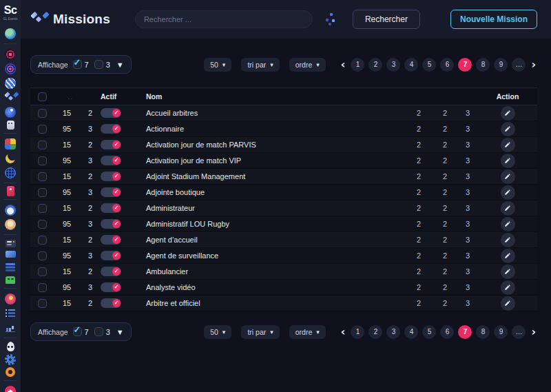 The height and width of the screenshot is (392, 551). Describe the element at coordinates (10, 328) in the screenshot. I see `chart-icon` at that location.